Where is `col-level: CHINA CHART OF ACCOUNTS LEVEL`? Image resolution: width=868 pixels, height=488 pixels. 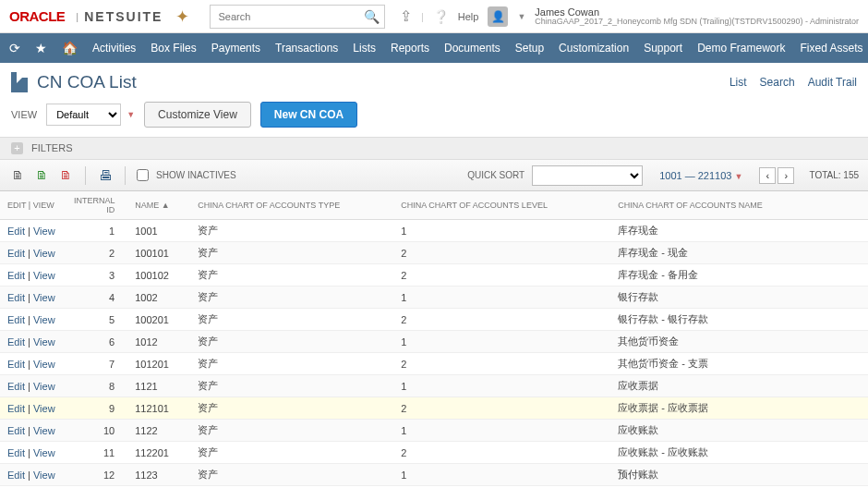 col-level: CHINA CHART OF ACCOUNTS LEVEL is located at coordinates (502, 205).